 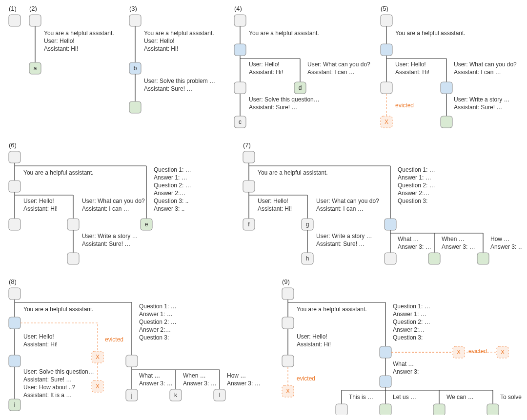 I want to click on panel-5: (5) You are a helpful assistant. User: H…, so click(x=449, y=66).